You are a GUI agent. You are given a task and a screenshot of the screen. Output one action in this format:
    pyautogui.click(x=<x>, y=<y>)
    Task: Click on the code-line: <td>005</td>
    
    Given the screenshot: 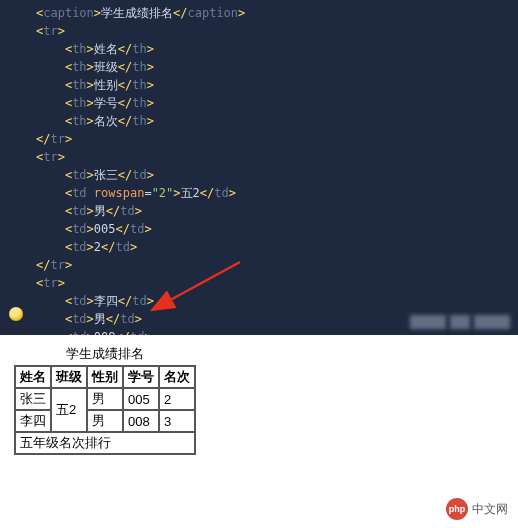 What is the action you would take?
    pyautogui.click(x=263, y=229)
    